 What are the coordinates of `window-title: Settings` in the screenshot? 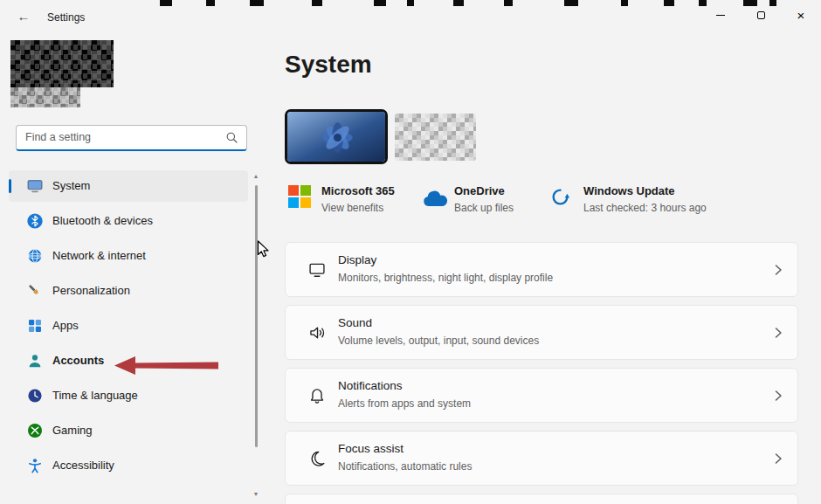 It's located at (66, 17).